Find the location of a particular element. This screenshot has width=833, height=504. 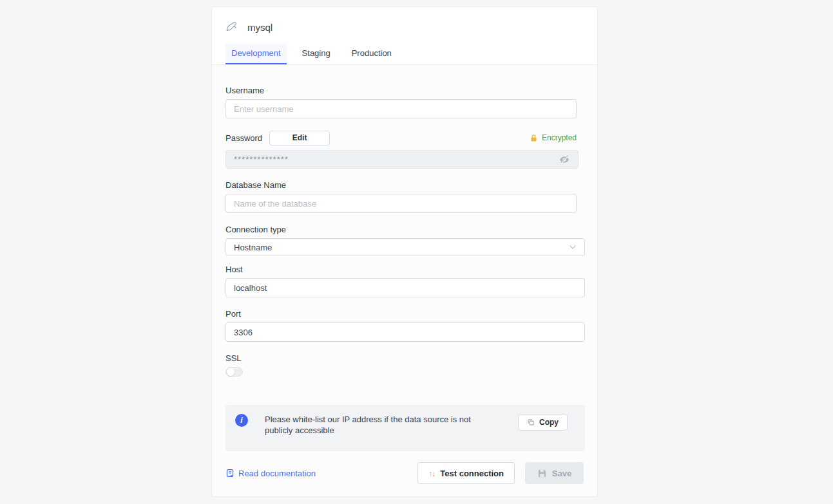

environment-tabs: Development Staging Production is located at coordinates (405, 54).